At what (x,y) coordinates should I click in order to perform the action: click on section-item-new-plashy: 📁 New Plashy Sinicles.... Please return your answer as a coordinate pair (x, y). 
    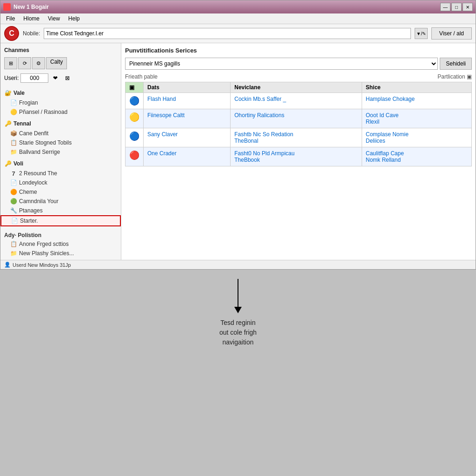
    Looking at the image, I should click on (60, 253).